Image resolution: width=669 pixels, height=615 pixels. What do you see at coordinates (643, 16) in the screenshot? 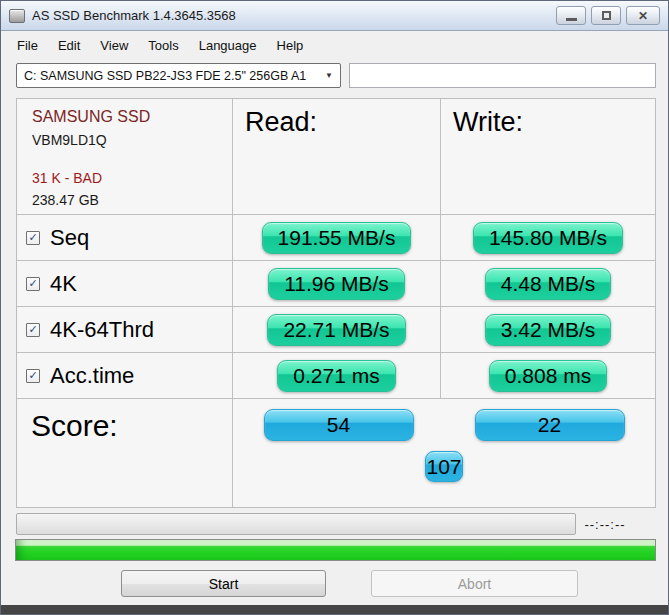
I see `close-icon: ✕` at bounding box center [643, 16].